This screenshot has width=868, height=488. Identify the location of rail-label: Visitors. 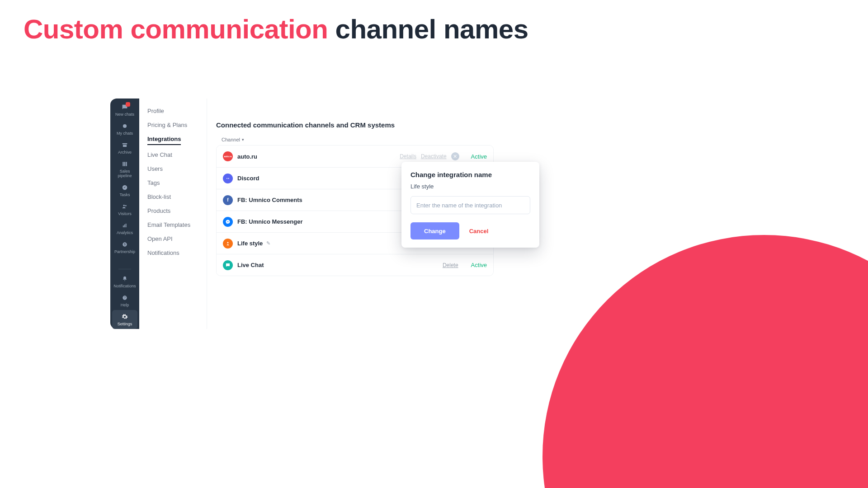
(125, 214).